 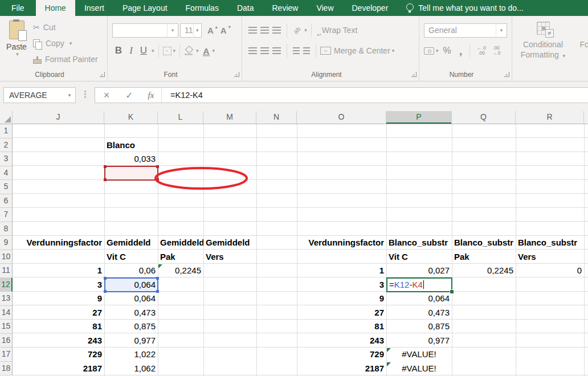 I want to click on cell-J16: 243, so click(x=58, y=341).